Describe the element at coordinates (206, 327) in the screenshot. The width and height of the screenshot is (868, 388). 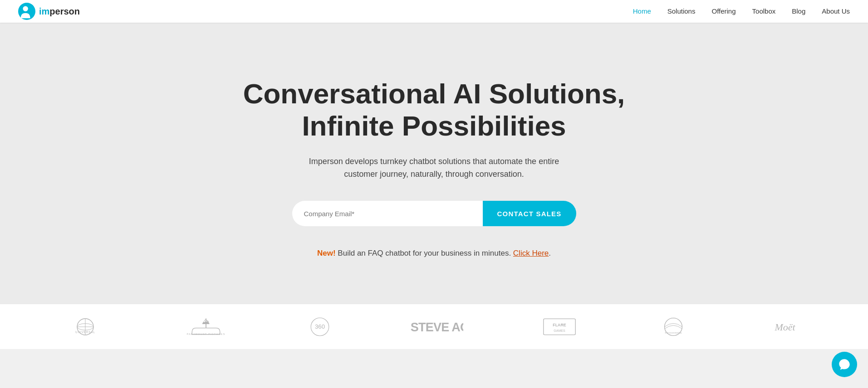
I see `logo-paramount: ⛰ PARAMOUNT PICTURES` at that location.